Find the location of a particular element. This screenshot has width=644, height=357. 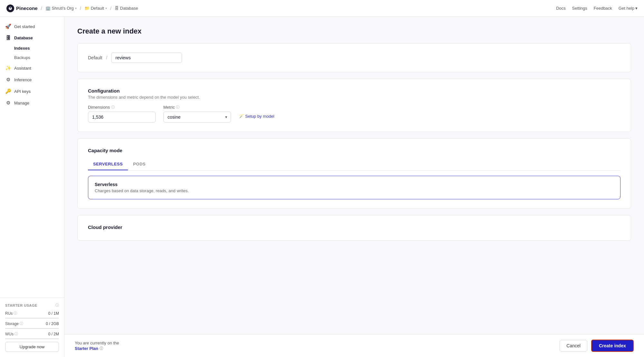

serverless-card-desc: Charges based on data storage, reads, an… is located at coordinates (354, 191).